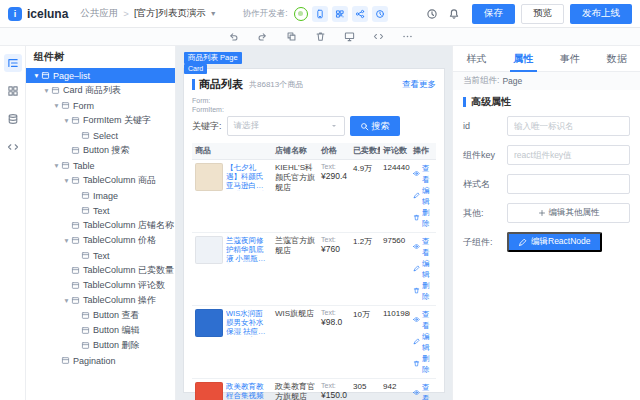  I want to click on tree-node: ▼TableColumn 商品, so click(100, 180).